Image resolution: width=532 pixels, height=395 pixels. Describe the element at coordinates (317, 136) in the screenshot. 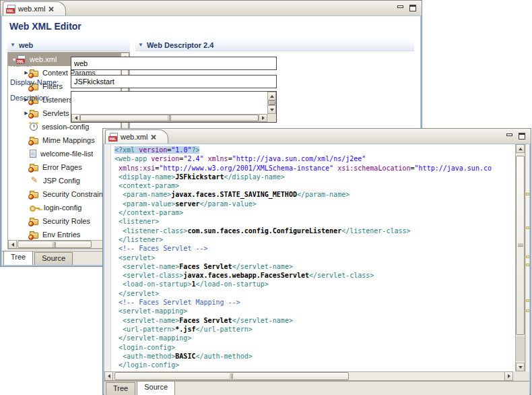

I see `fg-editor-tabbar: web.xml` at that location.